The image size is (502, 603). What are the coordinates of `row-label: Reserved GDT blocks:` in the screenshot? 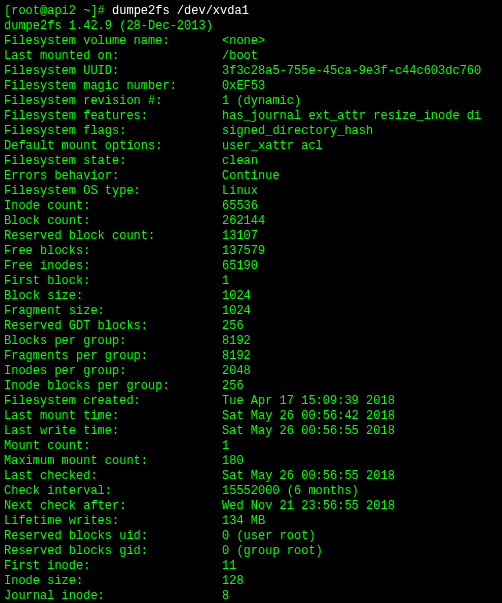 It's located at (113, 326).